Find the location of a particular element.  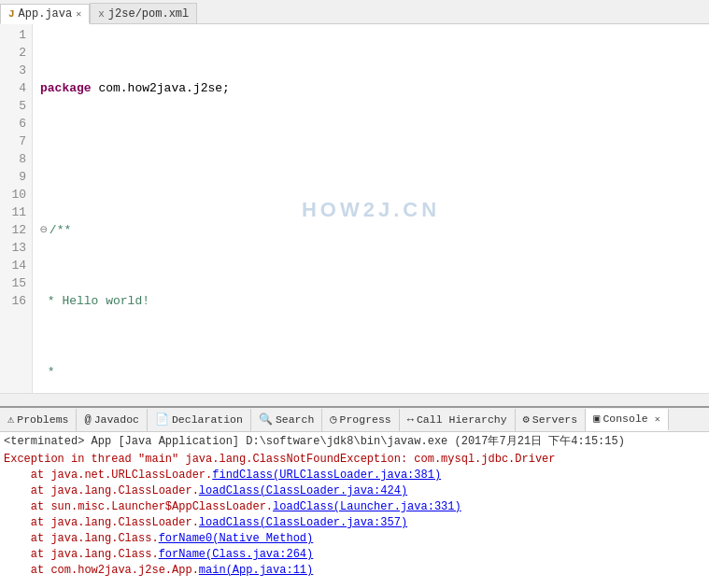

console-title: <terminated> App [Java Application] D:\s… is located at coordinates (355, 442).